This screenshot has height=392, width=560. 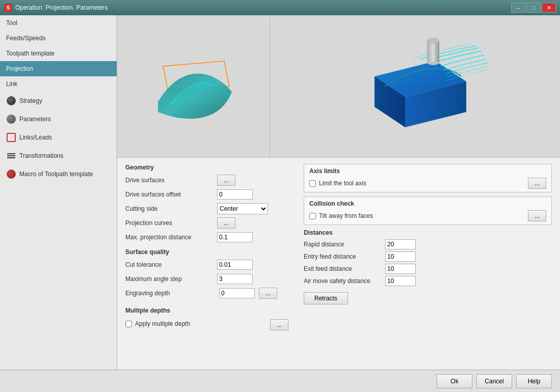 What do you see at coordinates (428, 267) in the screenshot?
I see `distances-section: Distances Rapid distance Entry feed dist…` at bounding box center [428, 267].